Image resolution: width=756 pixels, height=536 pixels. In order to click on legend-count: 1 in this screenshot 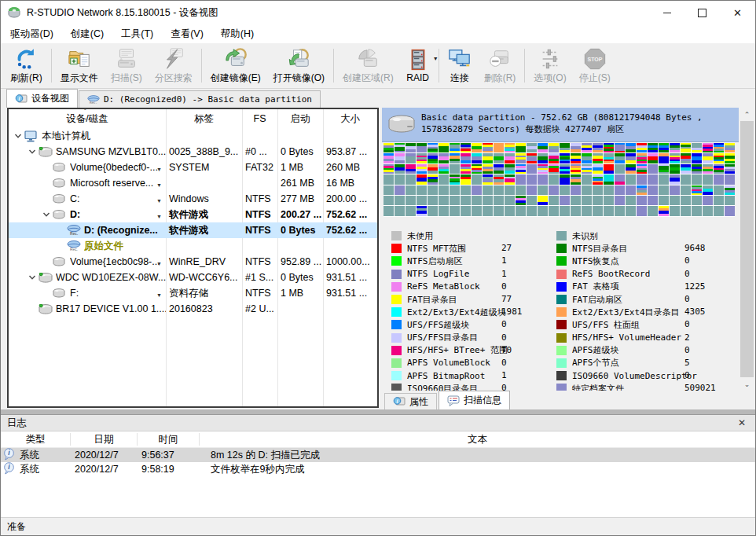, I will do `click(505, 274)`.